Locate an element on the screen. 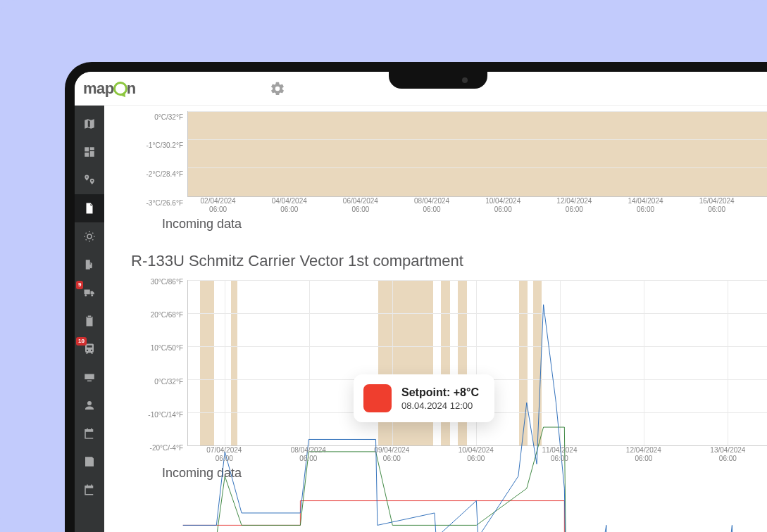 This screenshot has height=532, width=767. fuel-icon is located at coordinates (89, 265).